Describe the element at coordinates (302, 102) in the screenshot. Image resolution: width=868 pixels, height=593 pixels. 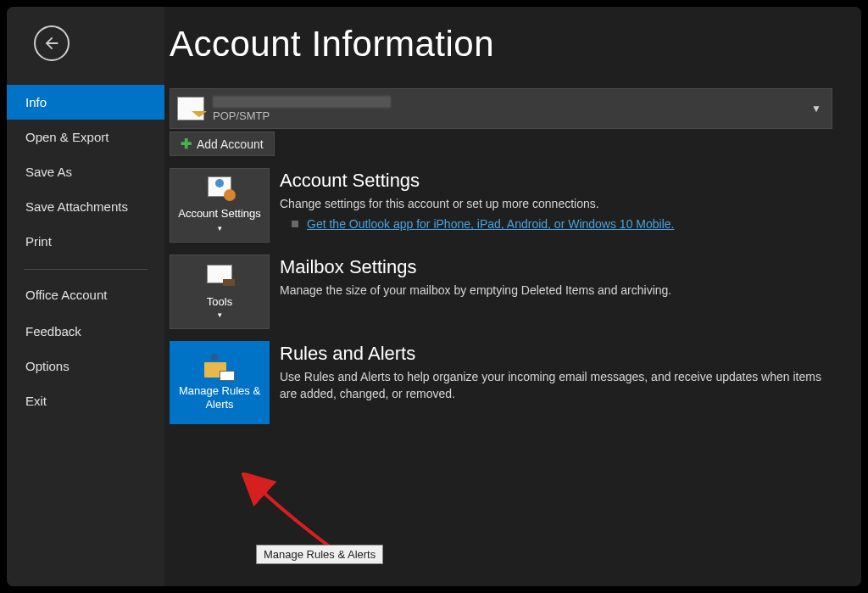
I see `account-email-redacted` at that location.